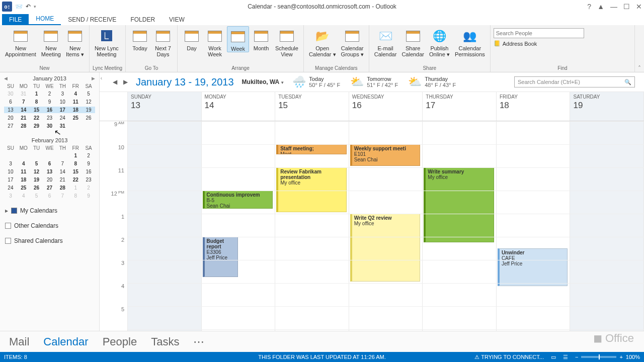 This screenshot has height=362, width=644. I want to click on my-calendars-toggle: ▶My Calendars, so click(49, 211).